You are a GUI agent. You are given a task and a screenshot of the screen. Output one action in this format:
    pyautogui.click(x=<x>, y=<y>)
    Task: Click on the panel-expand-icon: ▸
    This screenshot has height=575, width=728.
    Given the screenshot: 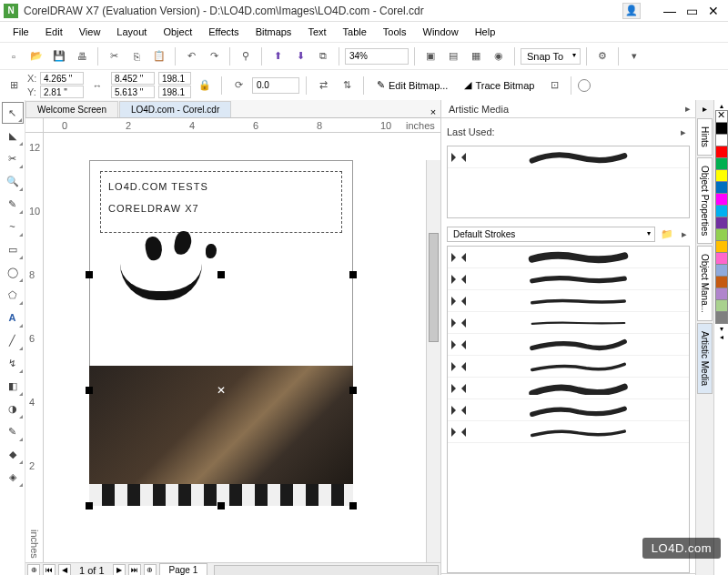 What is the action you would take?
    pyautogui.click(x=688, y=109)
    